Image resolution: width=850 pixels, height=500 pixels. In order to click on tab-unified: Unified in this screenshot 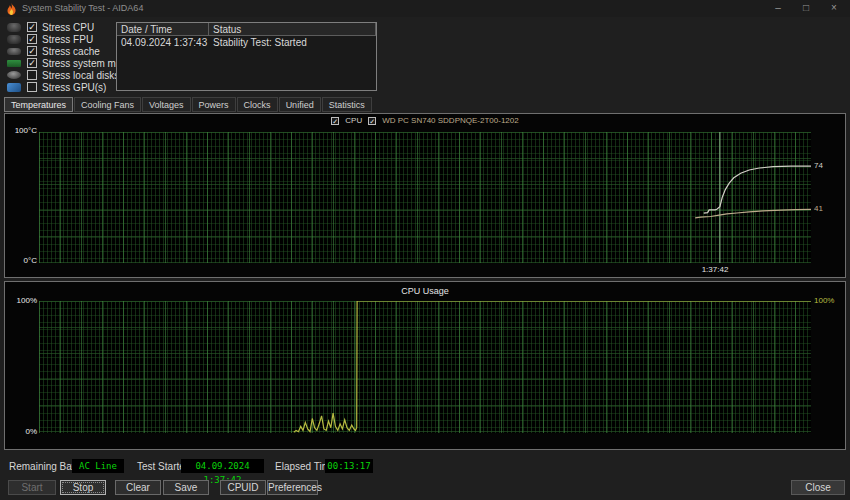, I will do `click(300, 104)`.